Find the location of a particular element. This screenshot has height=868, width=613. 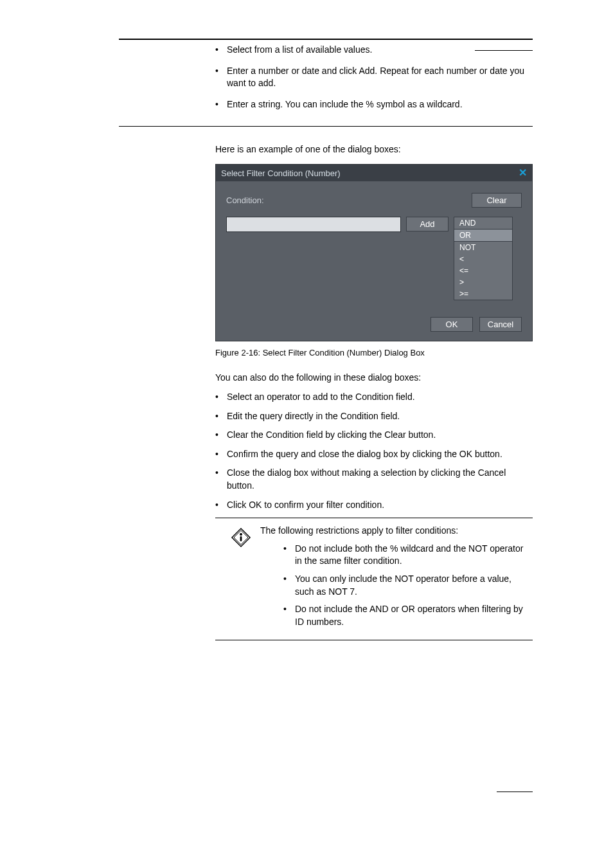

add-button: Add is located at coordinates (427, 224).